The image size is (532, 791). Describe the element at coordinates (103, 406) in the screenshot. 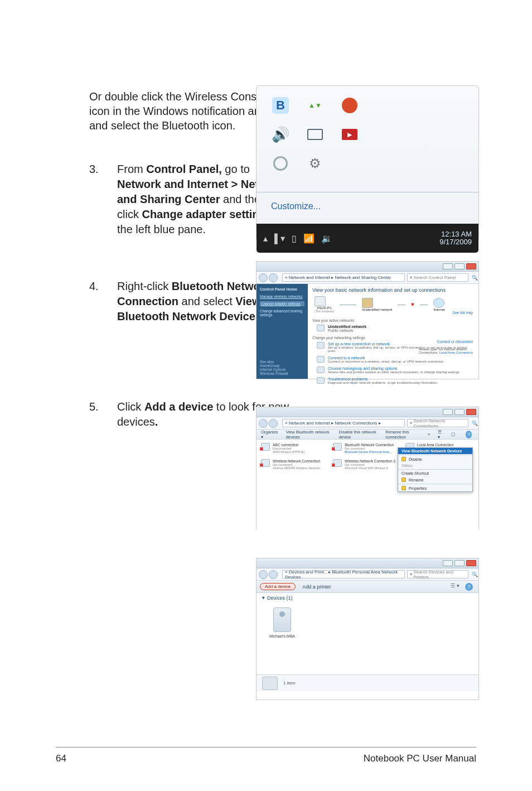

I see `step-5-number: 5.` at that location.